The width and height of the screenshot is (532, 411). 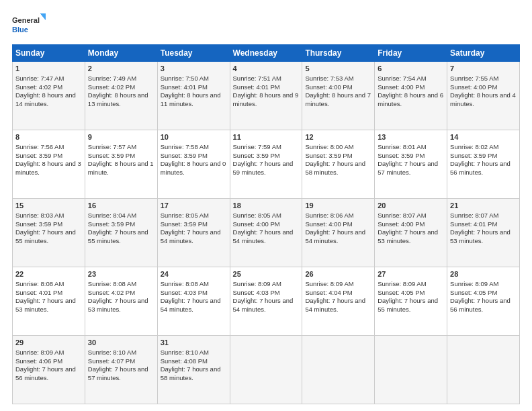 What do you see at coordinates (339, 205) in the screenshot?
I see `day-number: 19` at bounding box center [339, 205].